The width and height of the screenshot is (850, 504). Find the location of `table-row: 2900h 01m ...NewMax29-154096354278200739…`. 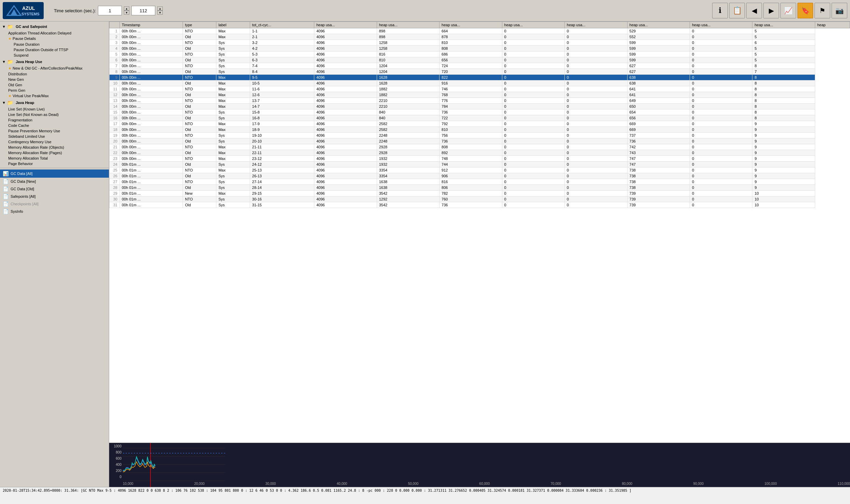

table-row: 2900h 01m ...NewMax29-154096354278200739… is located at coordinates (480, 194).